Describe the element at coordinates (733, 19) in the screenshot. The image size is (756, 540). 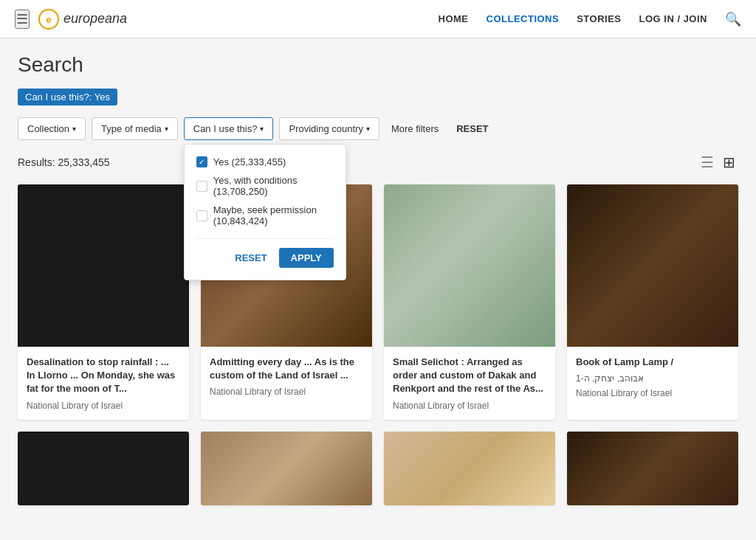
I see `search-icon-button: 🔍` at that location.